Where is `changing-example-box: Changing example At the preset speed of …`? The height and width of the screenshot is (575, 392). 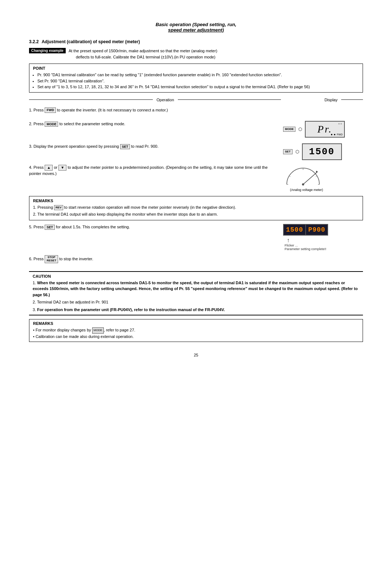
changing-example-box: Changing example At the preset speed of … is located at coordinates (196, 54).